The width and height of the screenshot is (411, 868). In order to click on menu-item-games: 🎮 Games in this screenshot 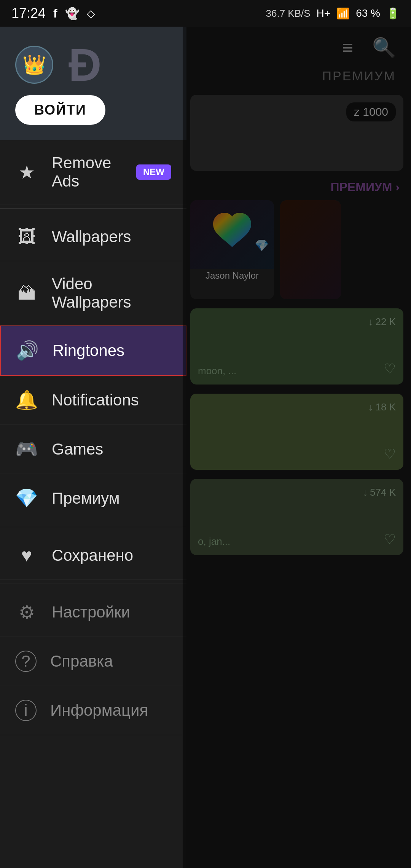, I will do `click(93, 449)`.